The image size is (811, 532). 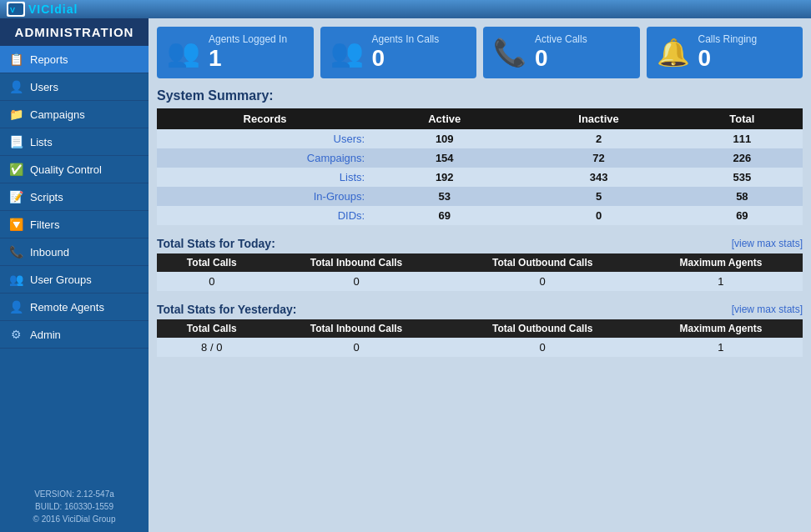 I want to click on summary-inactive: 0, so click(x=598, y=215).